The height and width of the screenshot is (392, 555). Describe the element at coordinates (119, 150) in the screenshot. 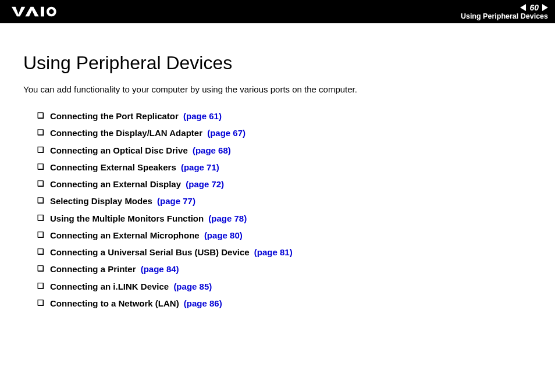

I see `toc-label: Connecting an Optical Disc Drive` at that location.